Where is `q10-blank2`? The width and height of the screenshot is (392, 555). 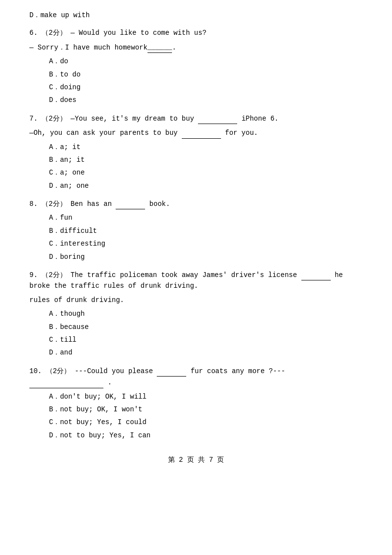 q10-blank2 is located at coordinates (67, 382).